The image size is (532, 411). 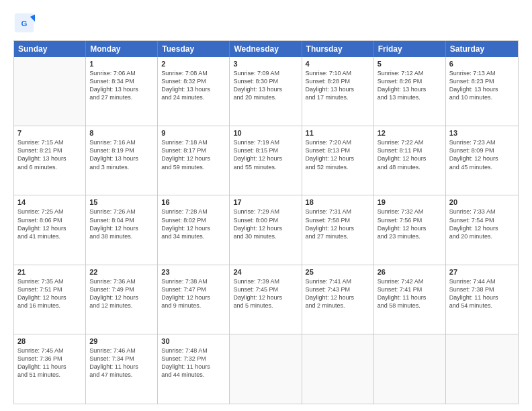 What do you see at coordinates (26, 23) in the screenshot?
I see `logo: G` at bounding box center [26, 23].